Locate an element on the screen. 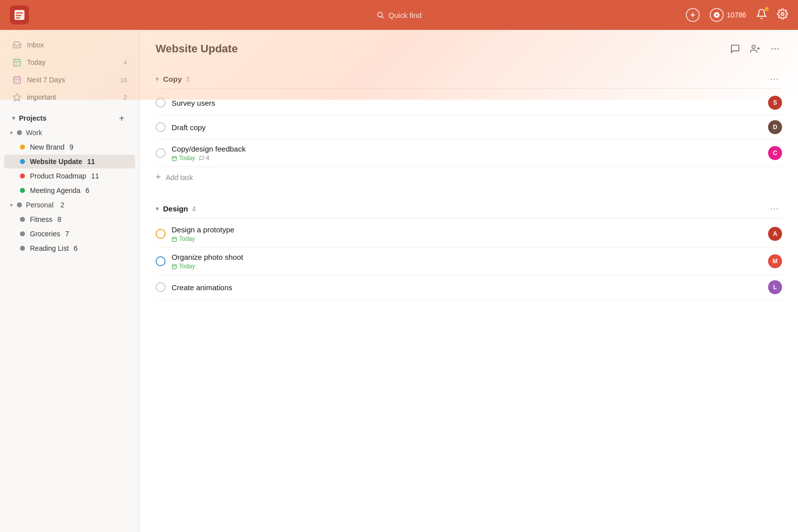 The image size is (798, 532). task-info-photoshoot: Organize photo shoot Today is located at coordinates (467, 261).